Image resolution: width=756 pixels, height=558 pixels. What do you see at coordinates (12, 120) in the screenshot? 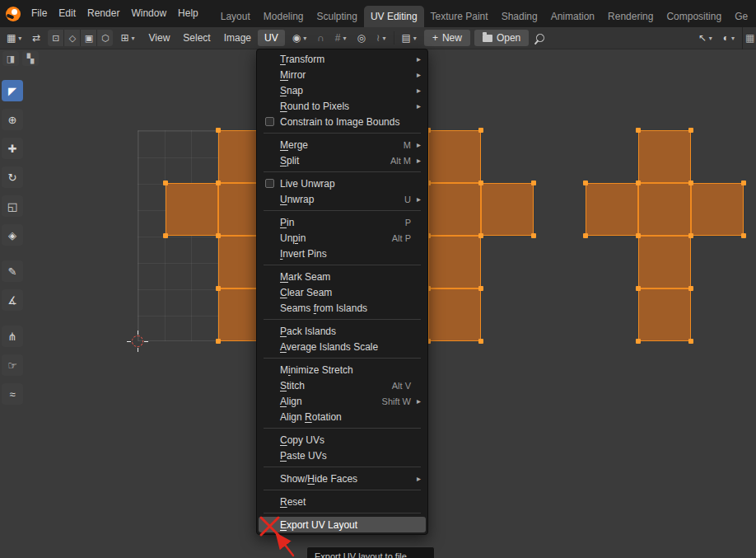
I see `tool-cursor-button: ⊕` at bounding box center [12, 120].